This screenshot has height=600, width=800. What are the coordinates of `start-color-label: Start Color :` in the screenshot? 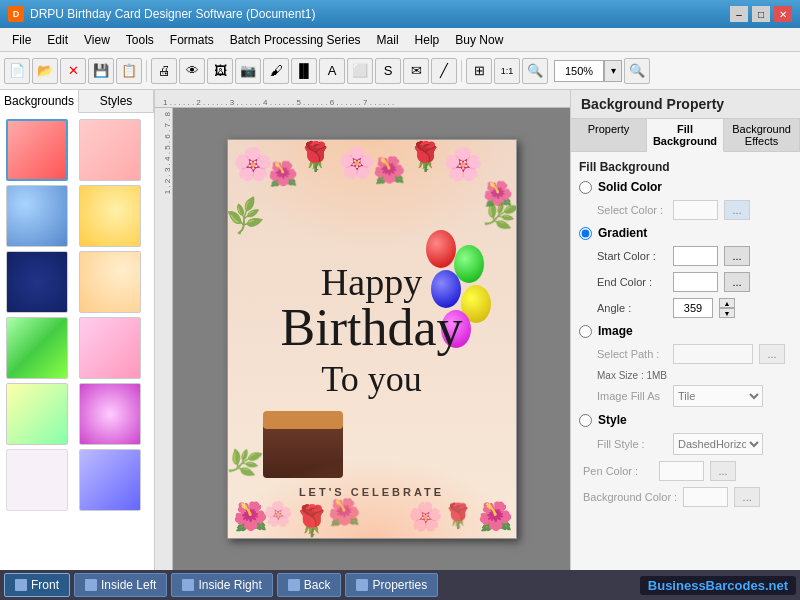 It's located at (632, 256).